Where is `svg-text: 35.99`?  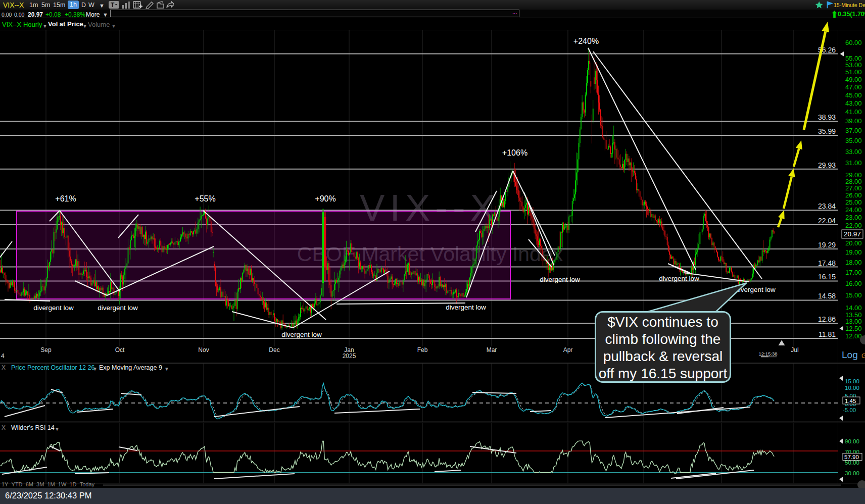 svg-text: 35.99 is located at coordinates (827, 131).